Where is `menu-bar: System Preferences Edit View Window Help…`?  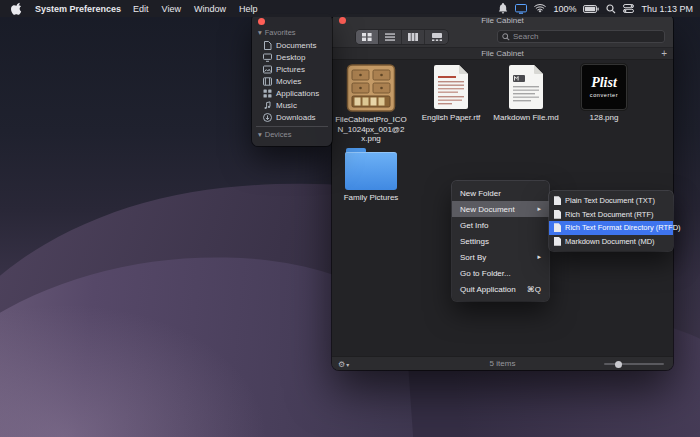
menu-bar: System Preferences Edit View Window Help… is located at coordinates (350, 8).